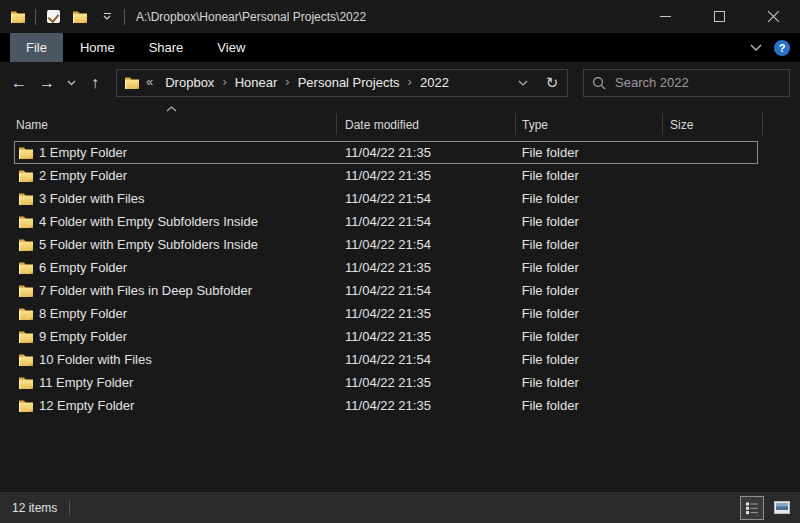 Image resolution: width=800 pixels, height=523 pixels. Describe the element at coordinates (188, 336) in the screenshot. I see `file-name: 9 Empty Folder` at that location.